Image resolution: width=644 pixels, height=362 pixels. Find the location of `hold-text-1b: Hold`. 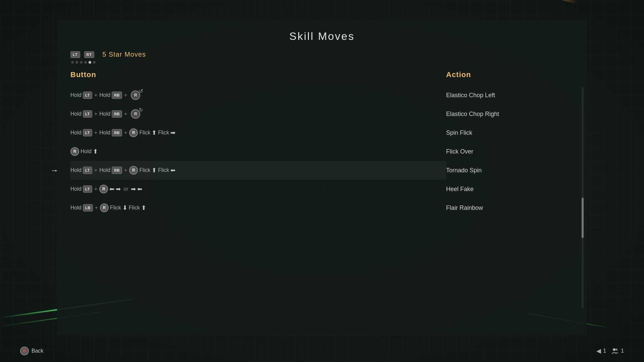

hold-text-1b: Hold is located at coordinates (105, 95).